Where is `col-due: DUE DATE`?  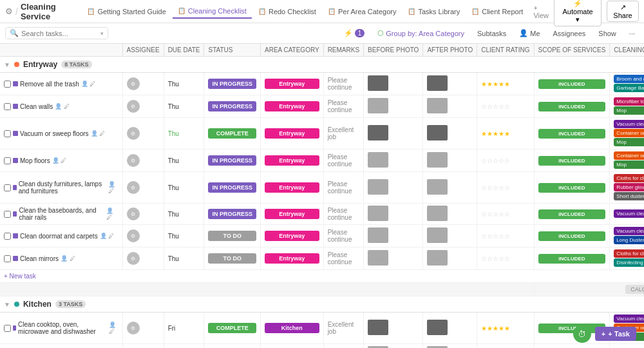
col-due: DUE DATE is located at coordinates (184, 50).